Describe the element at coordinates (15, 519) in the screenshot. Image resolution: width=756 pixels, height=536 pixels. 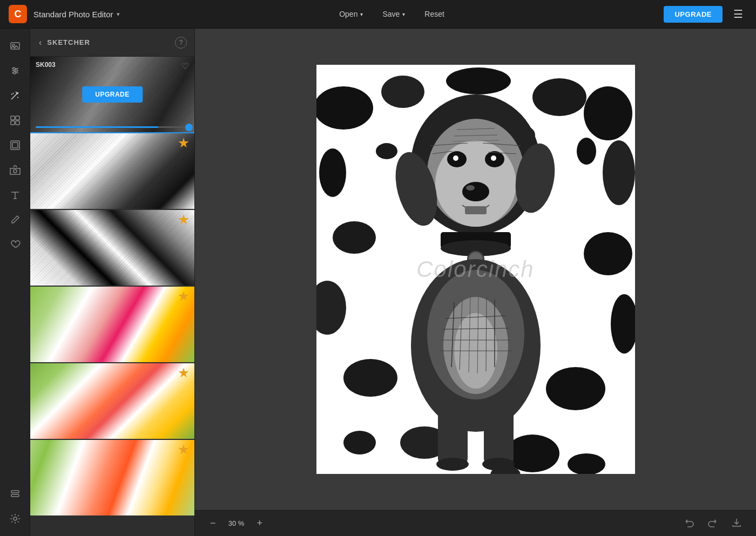
I see `sidebar-item-settings` at that location.